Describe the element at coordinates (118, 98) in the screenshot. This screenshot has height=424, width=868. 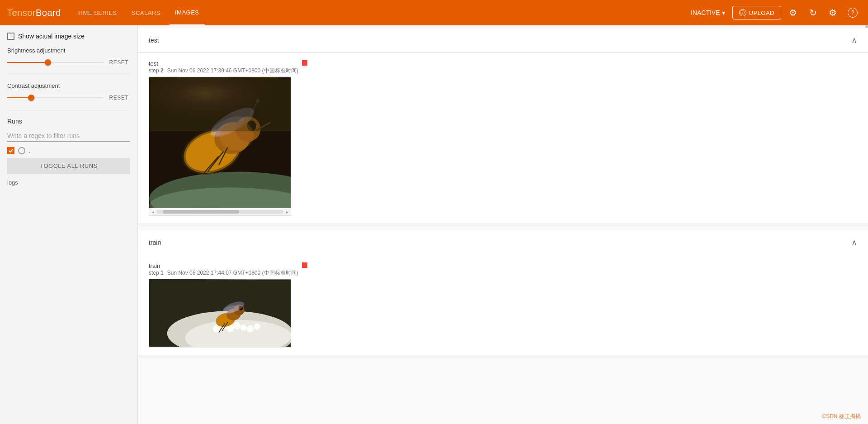
I see `contrast-reset-button: RESET` at that location.